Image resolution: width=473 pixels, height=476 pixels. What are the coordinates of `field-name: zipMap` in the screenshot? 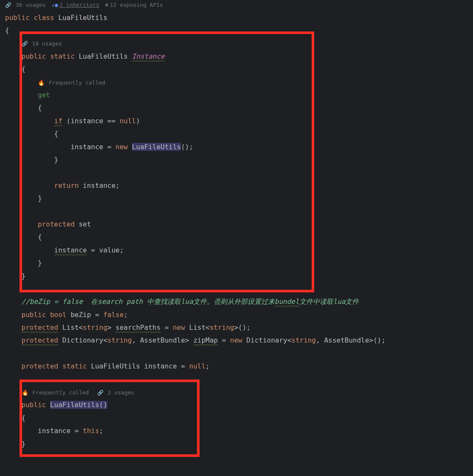 It's located at (206, 340).